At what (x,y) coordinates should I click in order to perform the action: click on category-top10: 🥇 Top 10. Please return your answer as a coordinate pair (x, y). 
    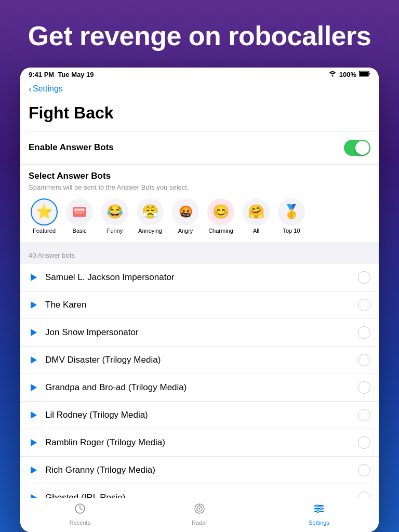
    Looking at the image, I should click on (291, 216).